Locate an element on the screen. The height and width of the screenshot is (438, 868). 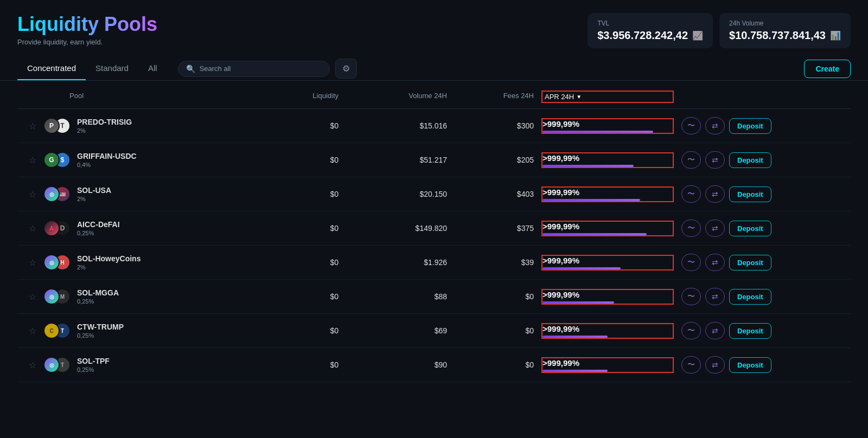
pool-icons: ◎ M is located at coordinates (58, 297).